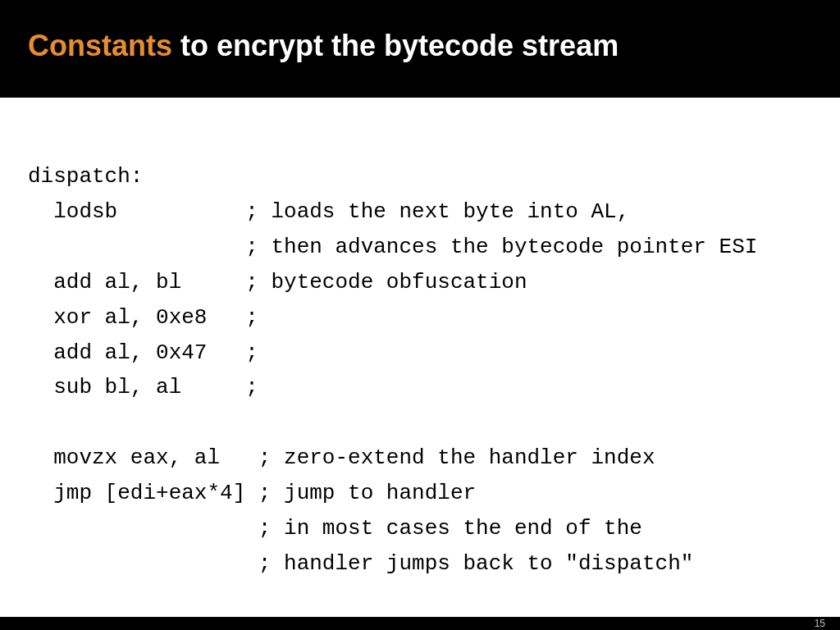  I want to click on code-op: add al, 0x47, so click(149, 353).